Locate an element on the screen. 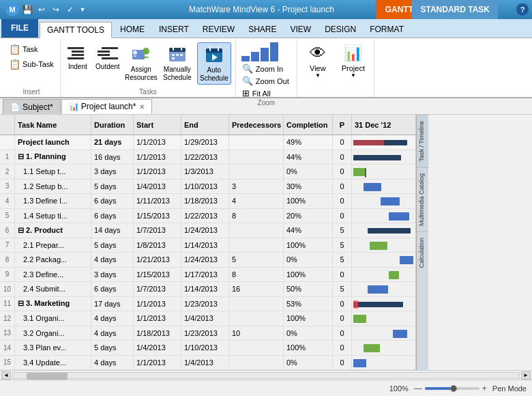  table-row: 5 1.4 Setup ti... 6 days 1/15/2013 1/22/… is located at coordinates (207, 216).